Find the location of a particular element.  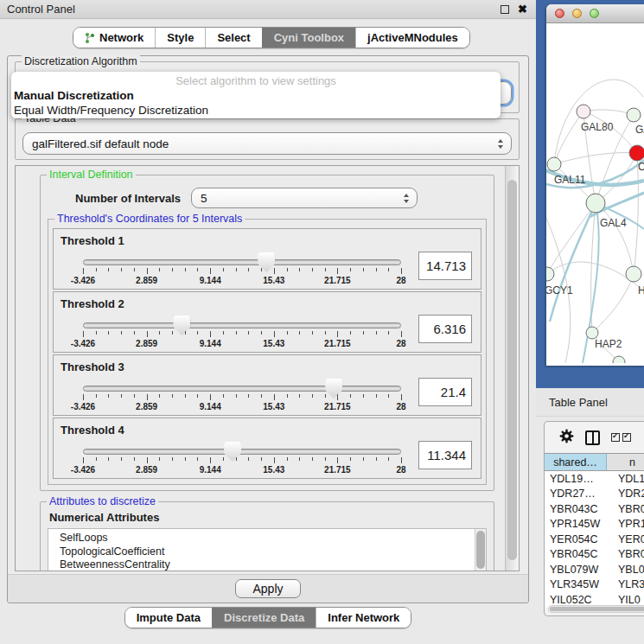

threshold-1-value-field: 14.713 is located at coordinates (445, 266).